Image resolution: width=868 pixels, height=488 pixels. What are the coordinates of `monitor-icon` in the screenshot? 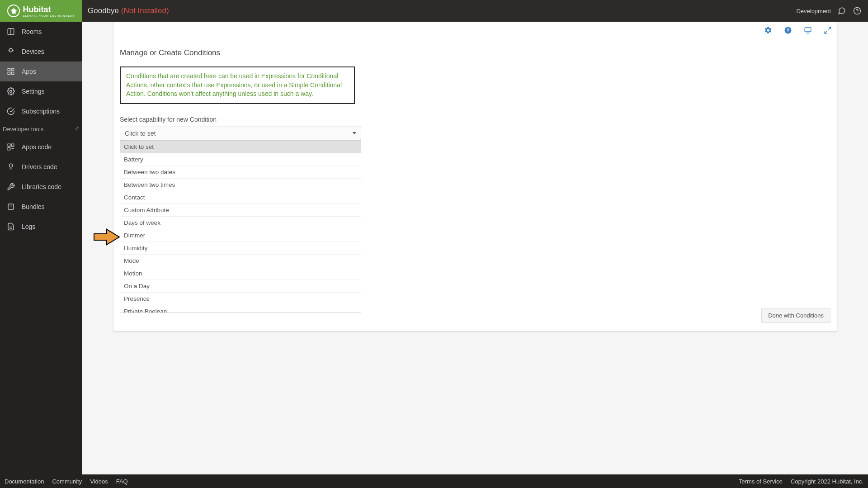 It's located at (808, 30).